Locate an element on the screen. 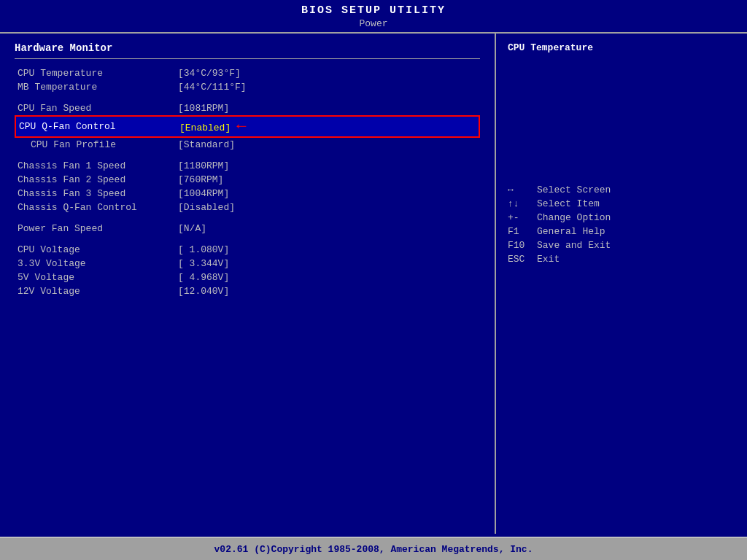 The width and height of the screenshot is (747, 560). key-help-row: ↑↓Select Item is located at coordinates (622, 204).